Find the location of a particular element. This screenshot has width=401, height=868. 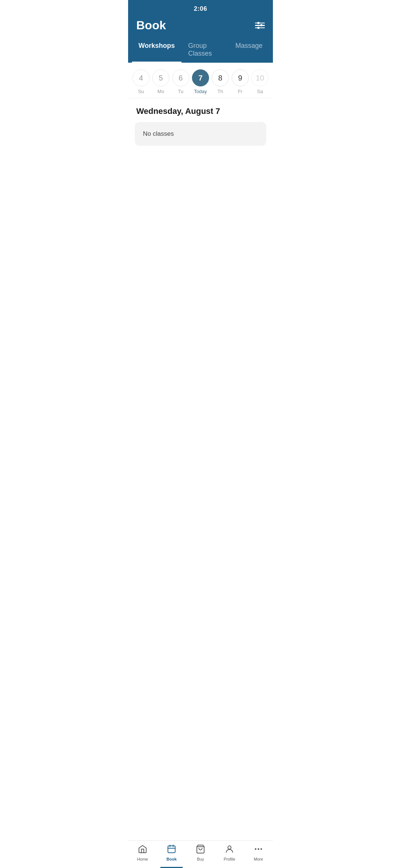

day-10: 10 Sa is located at coordinates (260, 82).